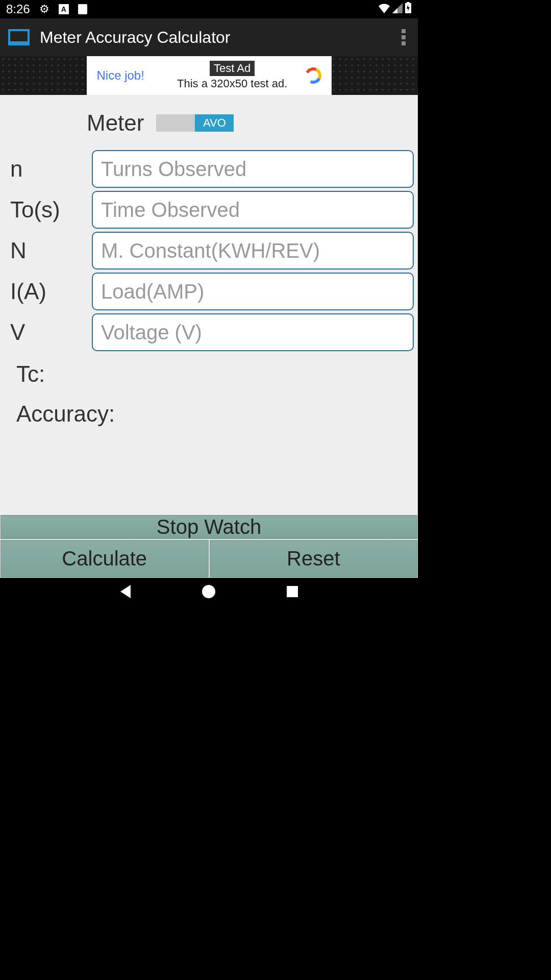  Describe the element at coordinates (218, 38) in the screenshot. I see `app-title: Meter Accuracy Calculator` at that location.